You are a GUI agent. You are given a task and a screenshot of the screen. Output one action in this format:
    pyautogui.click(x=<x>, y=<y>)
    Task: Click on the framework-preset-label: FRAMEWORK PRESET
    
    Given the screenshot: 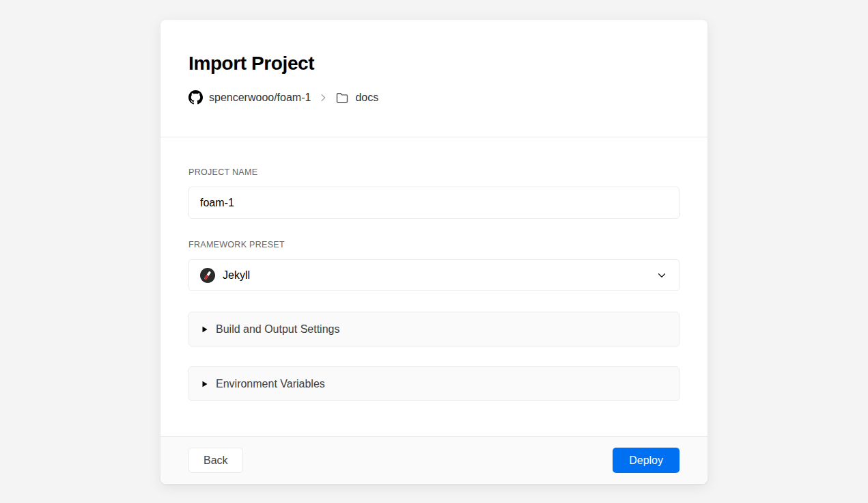 What is the action you would take?
    pyautogui.click(x=434, y=245)
    